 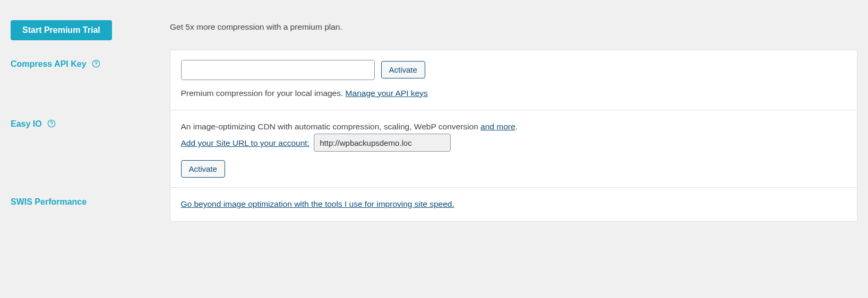 I want to click on easy-io-description-suffix: ., so click(x=517, y=126).